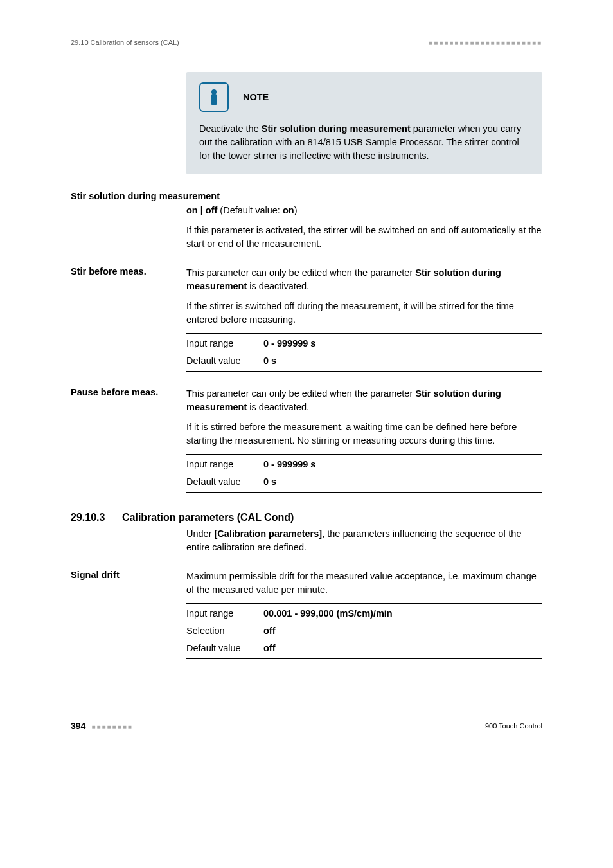 The height and width of the screenshot is (868, 613). What do you see at coordinates (289, 210) in the screenshot?
I see `param-default-val: on` at bounding box center [289, 210].